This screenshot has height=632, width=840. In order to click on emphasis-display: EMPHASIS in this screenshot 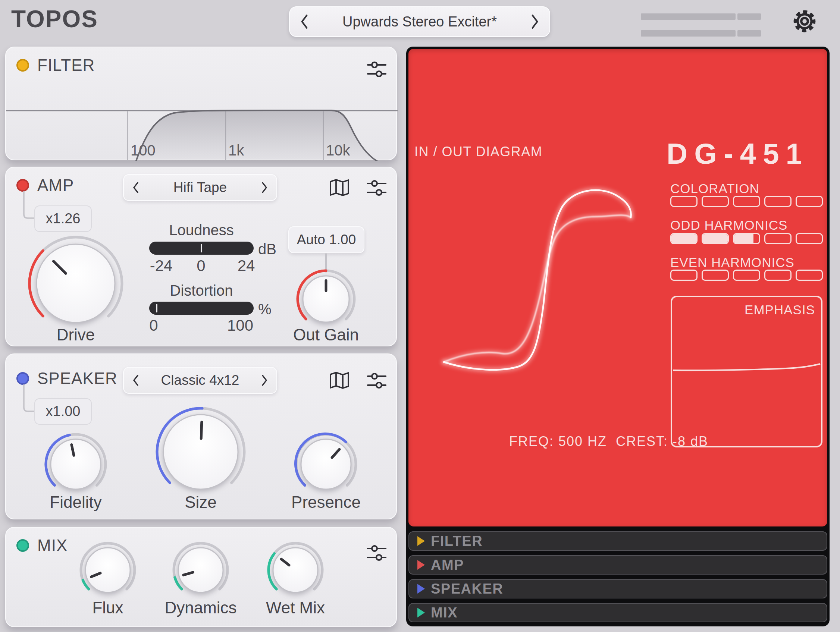, I will do `click(747, 372)`.